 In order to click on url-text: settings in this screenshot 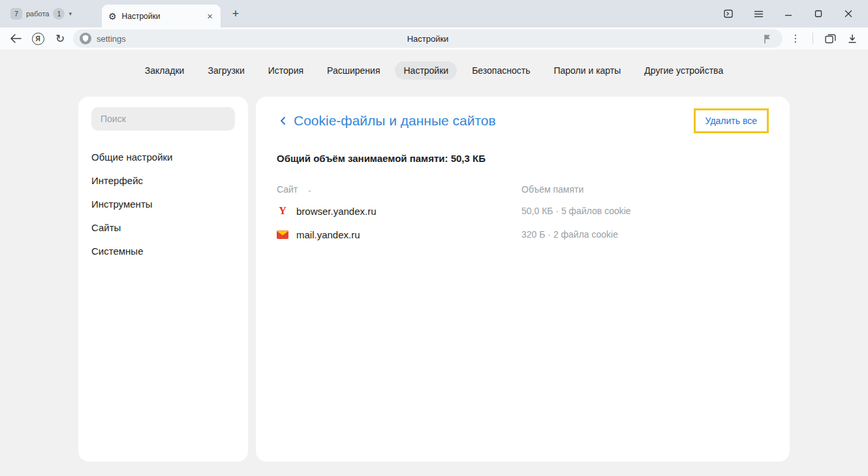, I will do `click(111, 39)`.